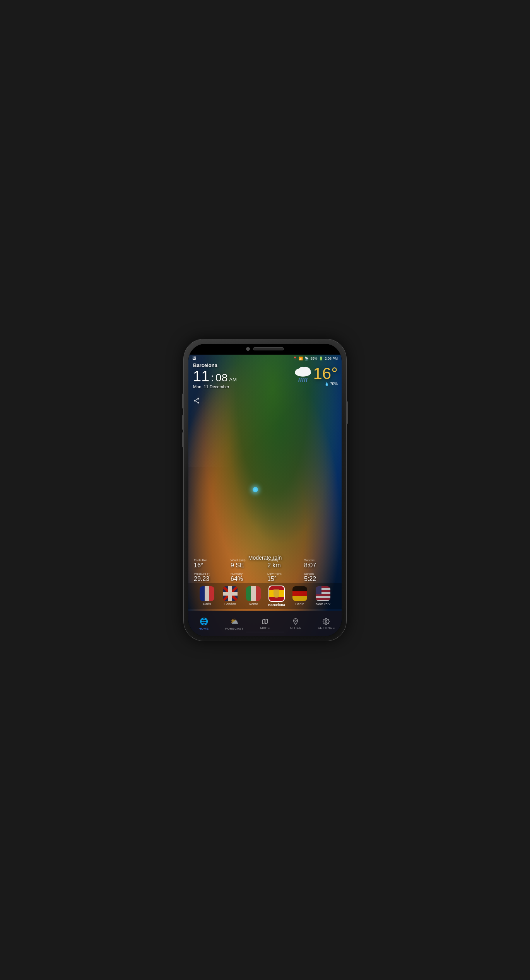 The height and width of the screenshot is (980, 530). What do you see at coordinates (210, 577) in the screenshot?
I see `pressure-stat: Pressure (") 29.23` at bounding box center [210, 577].